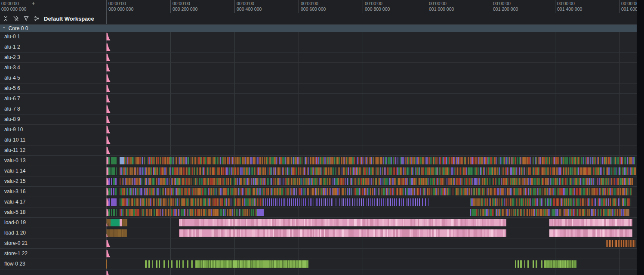 This screenshot has width=644, height=275. What do you see at coordinates (6, 19) in the screenshot?
I see `collapse-tracks-icon` at bounding box center [6, 19].